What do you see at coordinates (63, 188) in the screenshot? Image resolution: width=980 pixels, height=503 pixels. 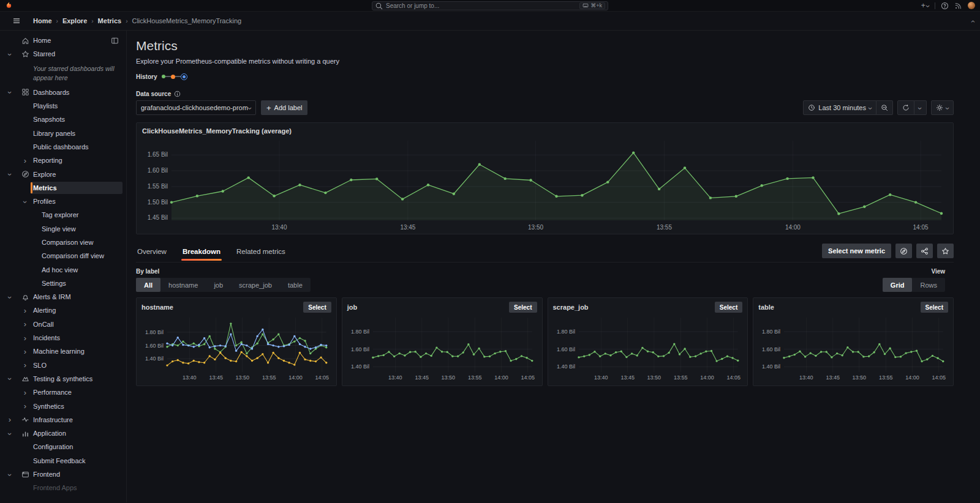 I see `sidebar-item-metrics: Metrics` at bounding box center [63, 188].